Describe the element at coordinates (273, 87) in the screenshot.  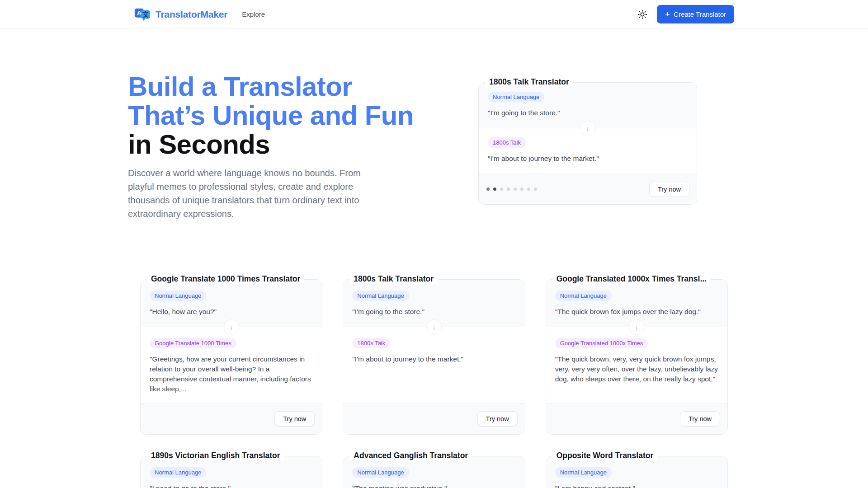
I see `hero-title-line1: Build a Translator` at that location.